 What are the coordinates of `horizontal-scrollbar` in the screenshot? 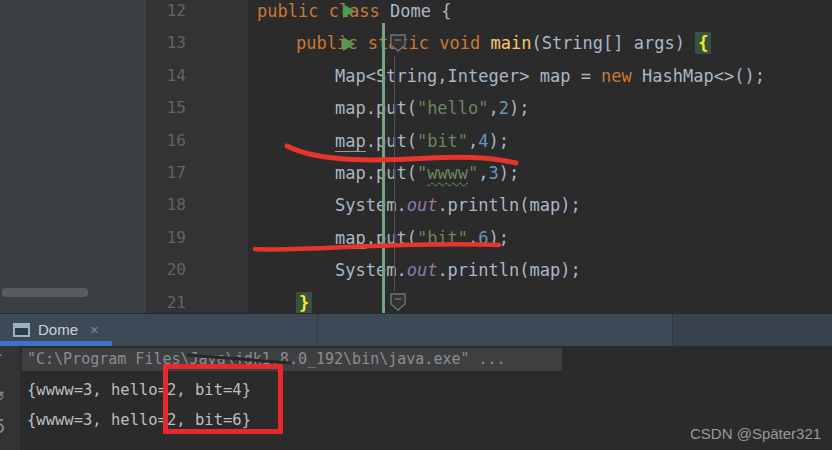 It's located at (45, 292).